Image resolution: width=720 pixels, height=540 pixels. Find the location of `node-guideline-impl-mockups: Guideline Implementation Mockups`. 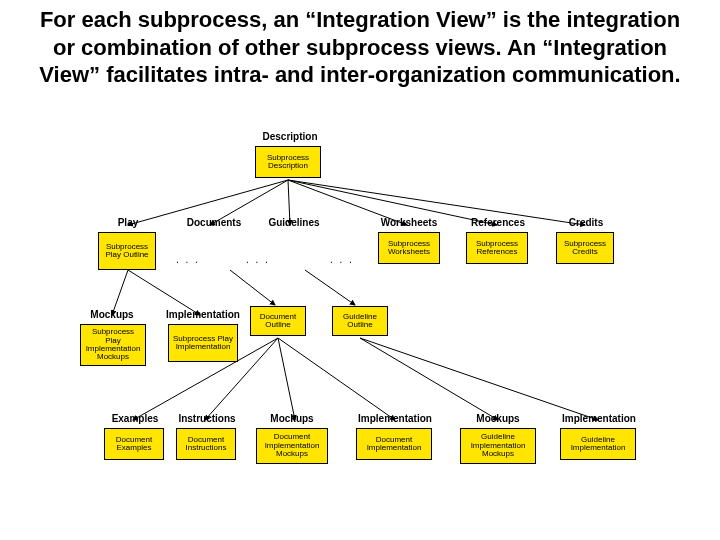

node-guideline-impl-mockups: Guideline Implementation Mockups is located at coordinates (498, 446).